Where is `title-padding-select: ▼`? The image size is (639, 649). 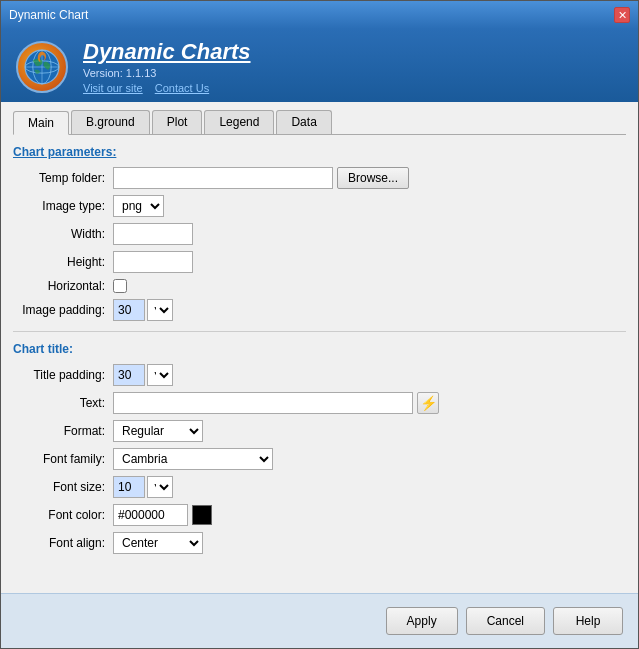 title-padding-select: ▼ is located at coordinates (160, 375).